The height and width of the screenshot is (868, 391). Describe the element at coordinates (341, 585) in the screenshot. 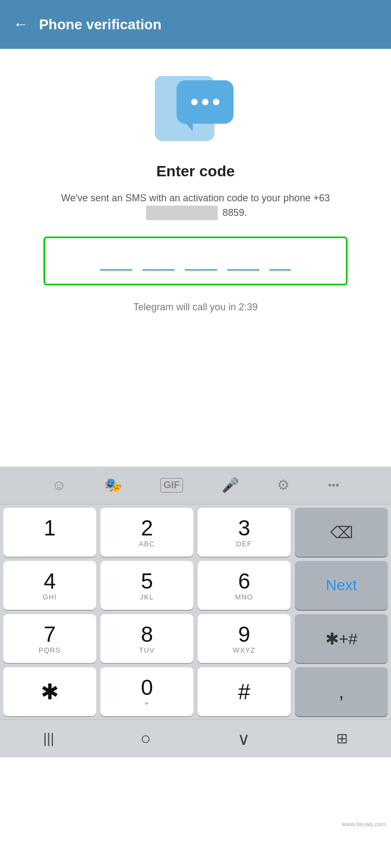

I see `key-next: Next` at that location.